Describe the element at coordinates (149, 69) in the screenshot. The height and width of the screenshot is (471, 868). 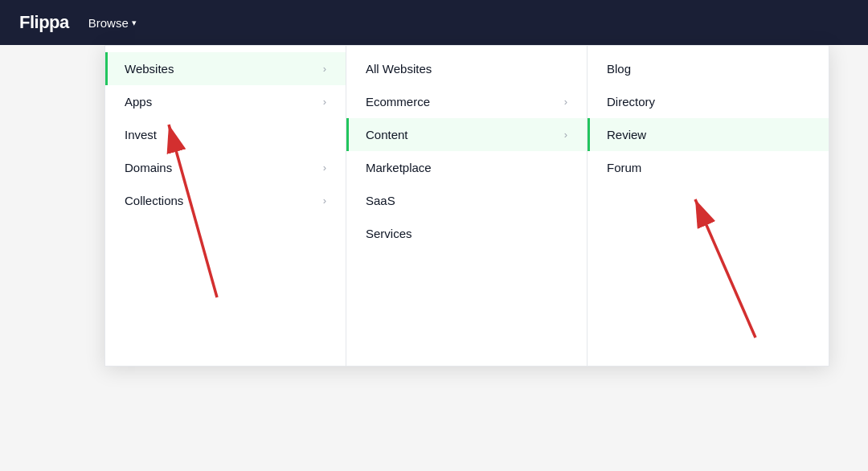
I see `menu-item-label: Websites` at that location.